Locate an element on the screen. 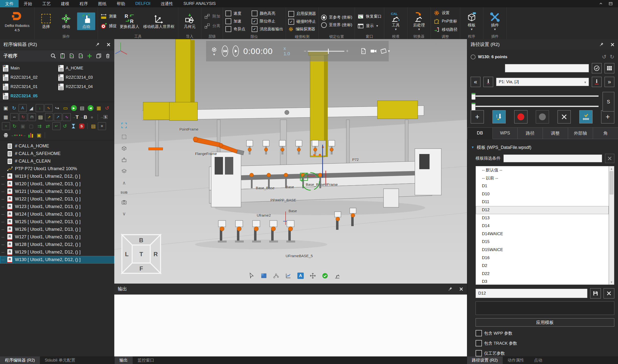  return-icon: ↵ is located at coordinates (56, 126).